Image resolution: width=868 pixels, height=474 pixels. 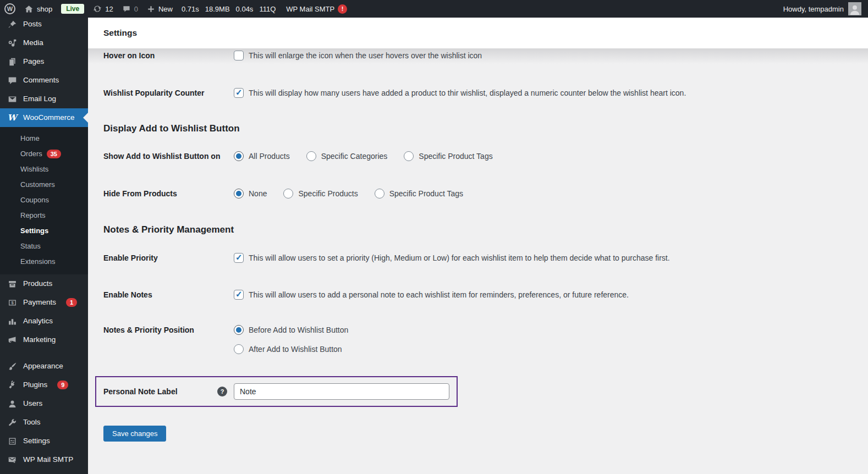 I want to click on specific-categories-radio, so click(x=311, y=156).